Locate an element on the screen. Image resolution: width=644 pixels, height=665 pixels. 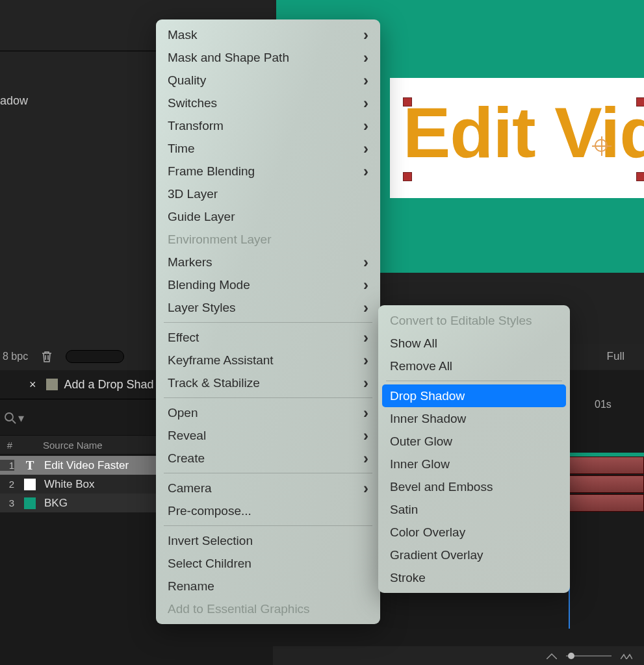
close-icon: × is located at coordinates (32, 384).